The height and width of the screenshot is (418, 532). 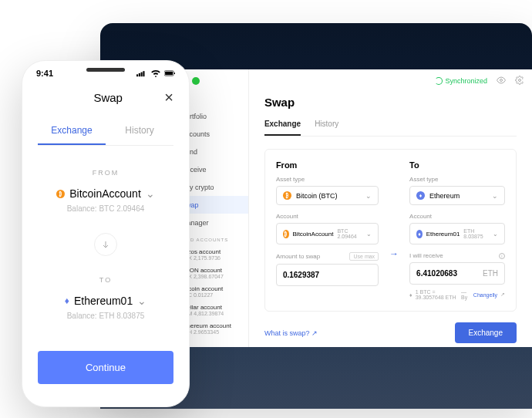 I want to click on close-icon: ×, so click(x=169, y=97).